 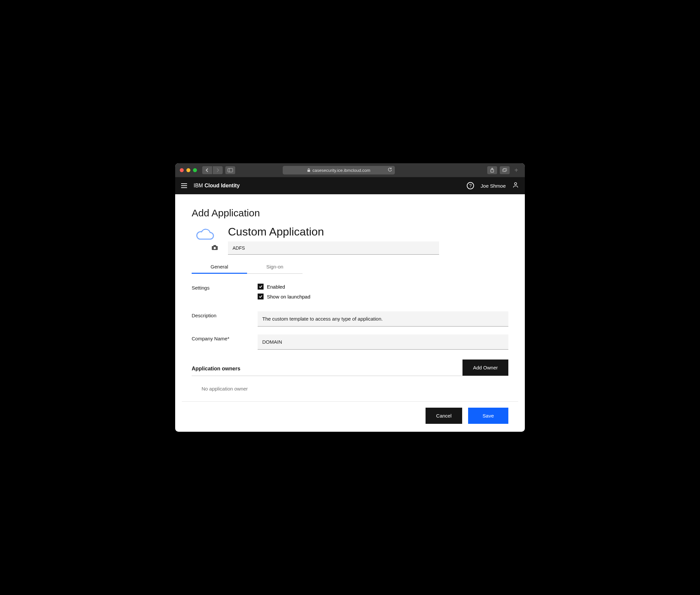 I want to click on app-main-column: Custom Application, so click(x=368, y=240).